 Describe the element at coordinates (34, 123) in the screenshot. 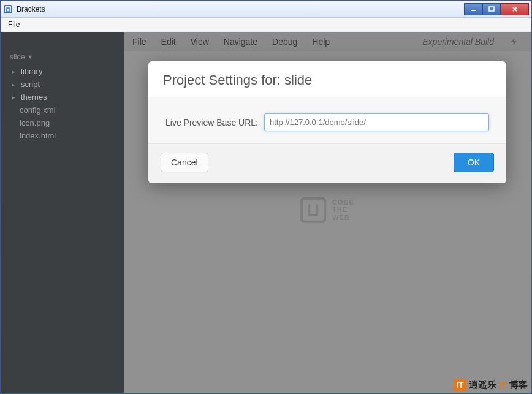

I see `sidebar-item-label: icon.png` at that location.